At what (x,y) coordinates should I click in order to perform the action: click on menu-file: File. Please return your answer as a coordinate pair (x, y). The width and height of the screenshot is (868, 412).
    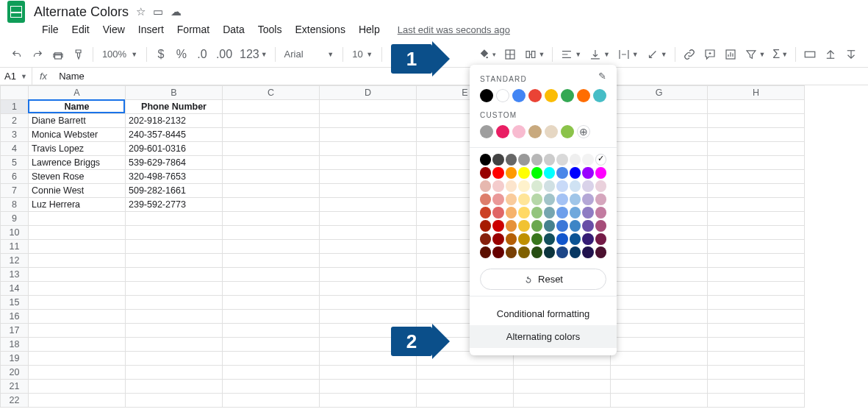
    Looking at the image, I should click on (50, 29).